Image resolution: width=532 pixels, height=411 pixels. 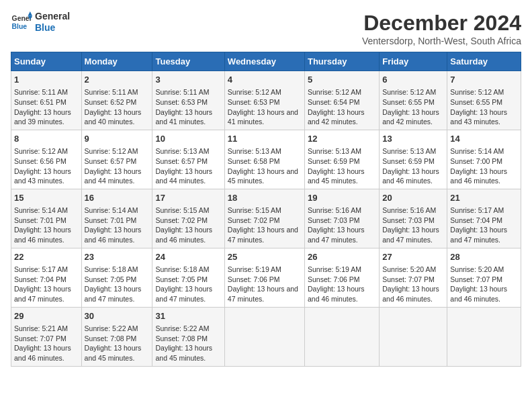 What do you see at coordinates (484, 218) in the screenshot?
I see `calendar-cell: 21Sunrise: 5:17 AMSunset: 7:04 PMDayligh…` at bounding box center [484, 218].